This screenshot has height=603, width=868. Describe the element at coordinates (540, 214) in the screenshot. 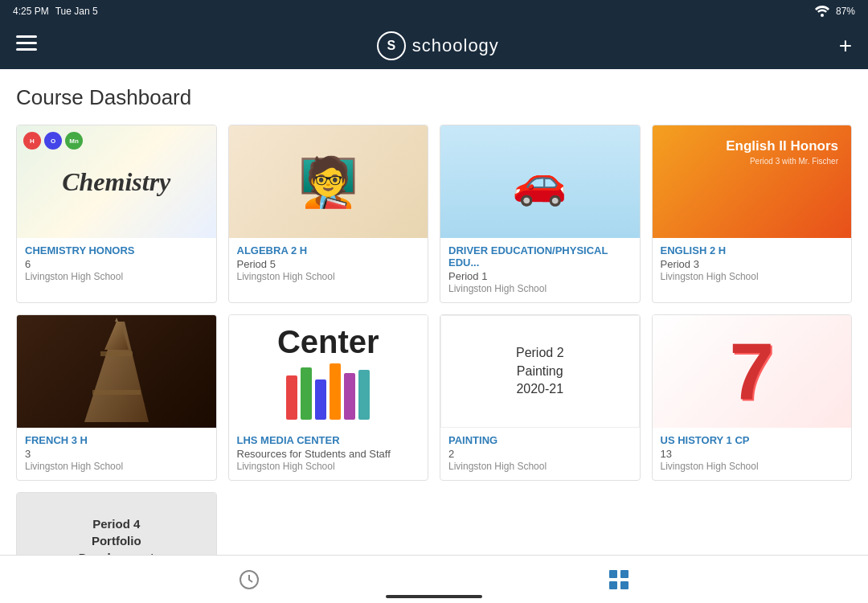

I see `course-card-driver: 🚗 DRIVER EDUCATION/PHYSICAL EDU... Perio…` at that location.